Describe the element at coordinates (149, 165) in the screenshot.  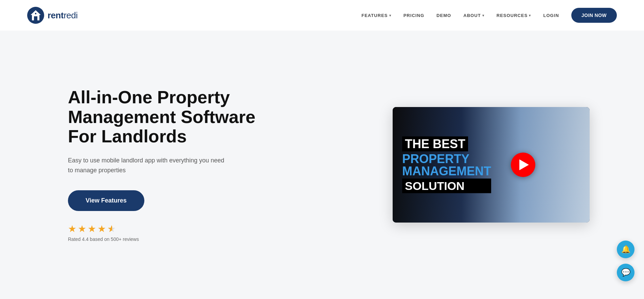
I see `hero-subtext: Easy to use mobile landlord app with eve…` at that location.